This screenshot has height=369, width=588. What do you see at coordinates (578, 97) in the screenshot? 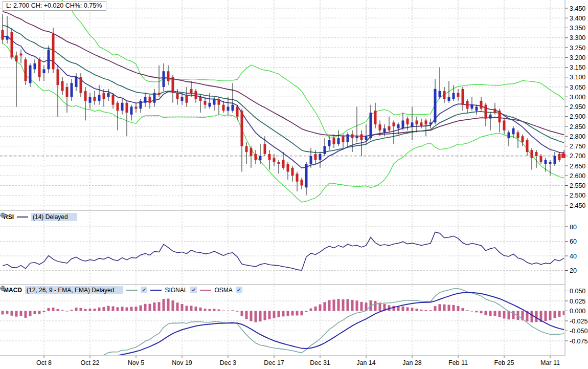
I see `y-axis-tick-label: 3.000` at bounding box center [578, 97].